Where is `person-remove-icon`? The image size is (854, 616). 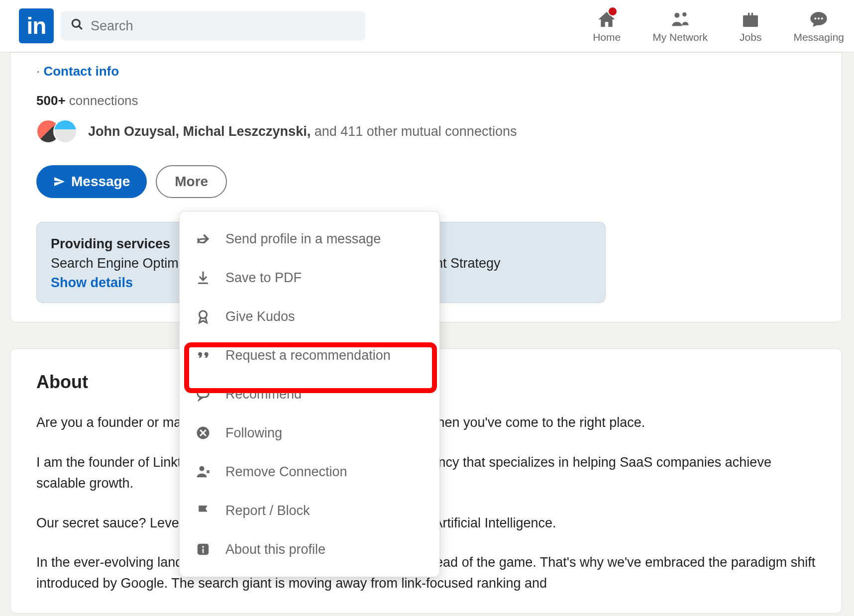
person-remove-icon is located at coordinates (203, 472).